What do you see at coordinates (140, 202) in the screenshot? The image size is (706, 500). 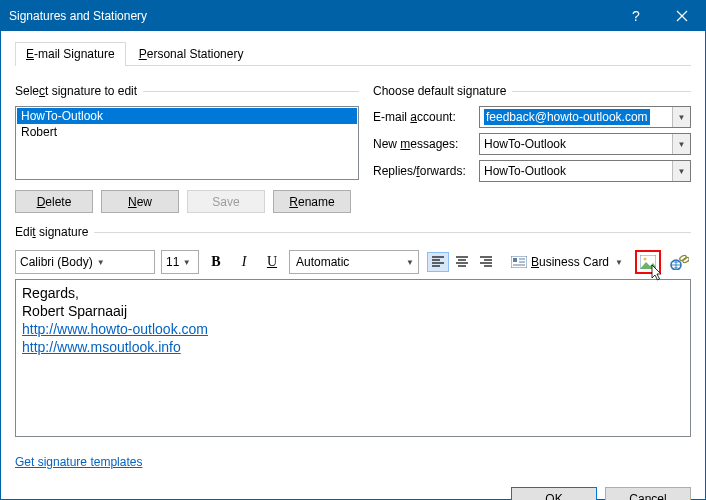 I see `new-button: New` at bounding box center [140, 202].